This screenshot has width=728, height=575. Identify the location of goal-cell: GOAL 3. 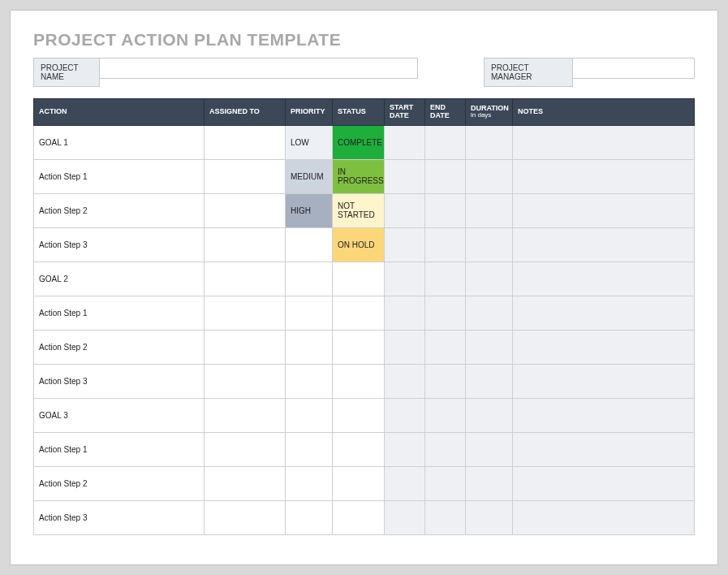
(119, 415).